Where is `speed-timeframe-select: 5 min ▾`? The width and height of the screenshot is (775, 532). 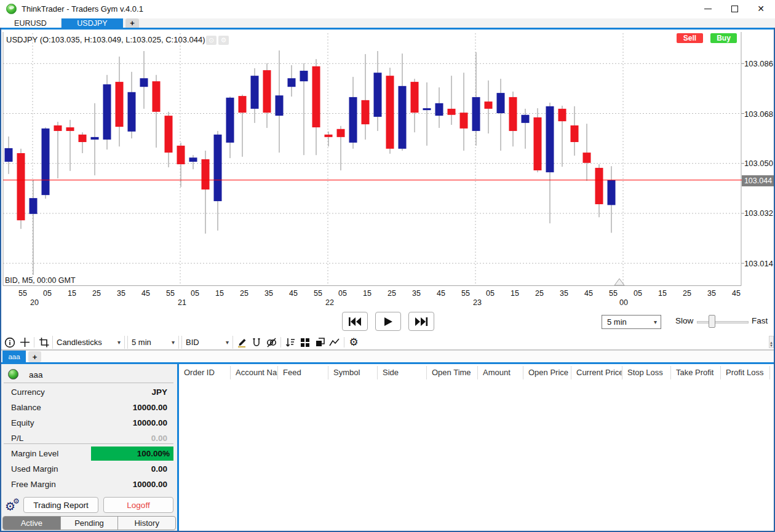
speed-timeframe-select: 5 min ▾ is located at coordinates (631, 322).